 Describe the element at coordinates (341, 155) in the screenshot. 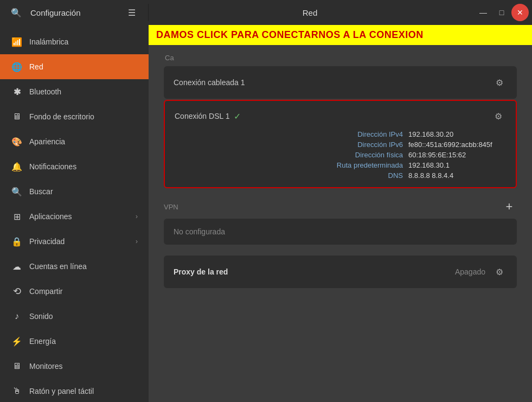

I see `dsl-info: Dirección IPv4 192.168.30.20 Dirección I…` at that location.